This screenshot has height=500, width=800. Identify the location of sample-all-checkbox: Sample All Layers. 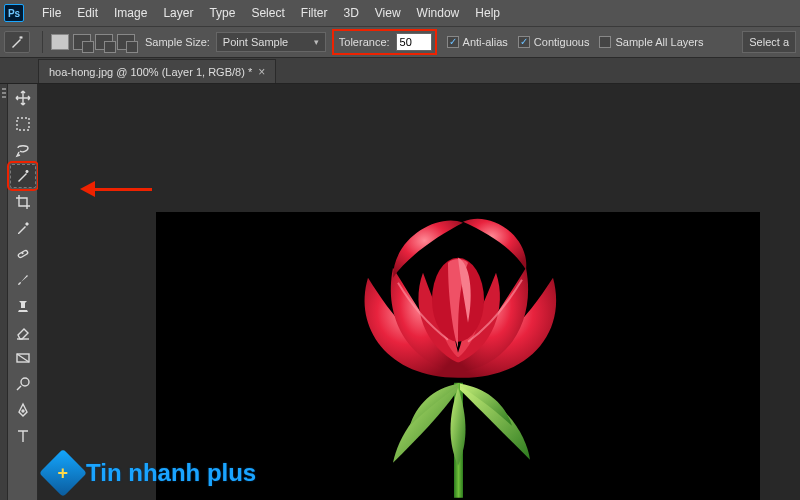
(651, 42).